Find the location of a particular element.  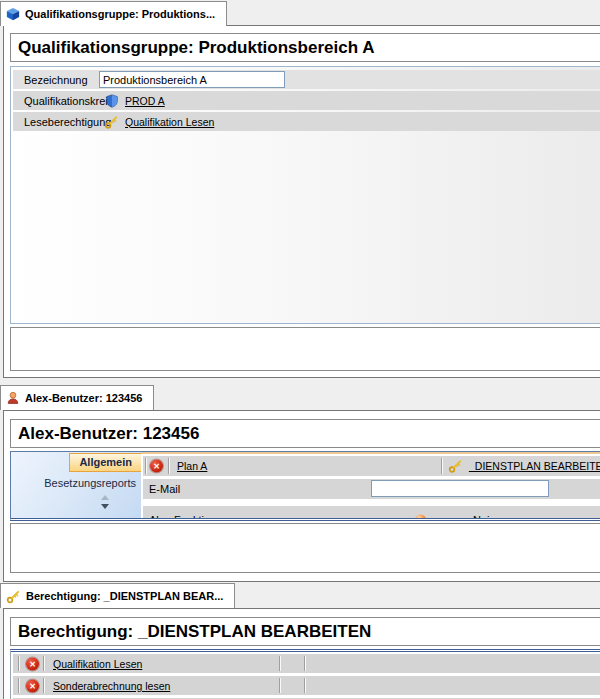

scroll-up-icon is located at coordinates (105, 498).